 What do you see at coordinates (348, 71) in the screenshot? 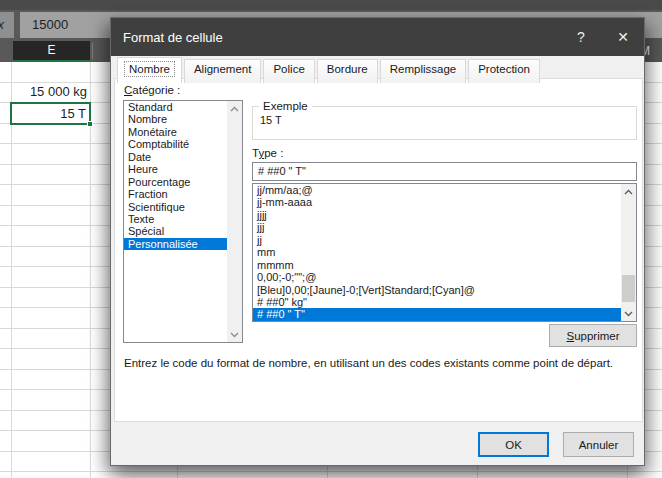
I see `tab-bordure: Bordure` at bounding box center [348, 71].